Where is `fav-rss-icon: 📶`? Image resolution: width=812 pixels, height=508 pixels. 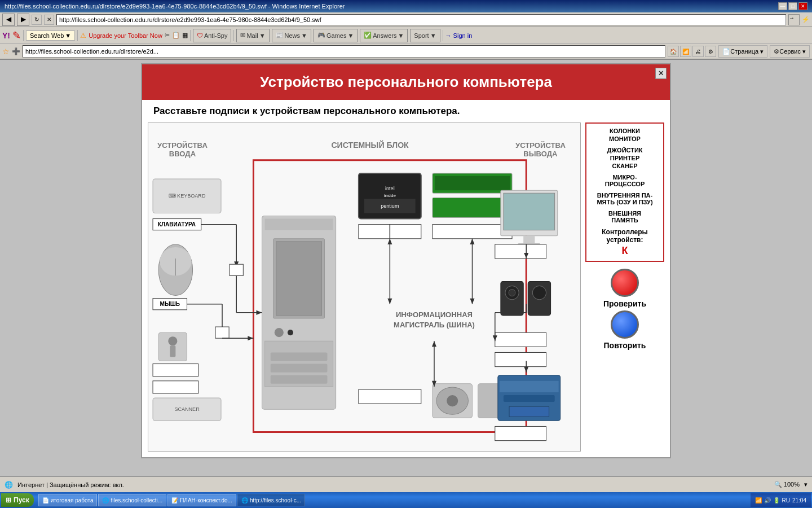
fav-rss-icon: 📶 is located at coordinates (686, 51).